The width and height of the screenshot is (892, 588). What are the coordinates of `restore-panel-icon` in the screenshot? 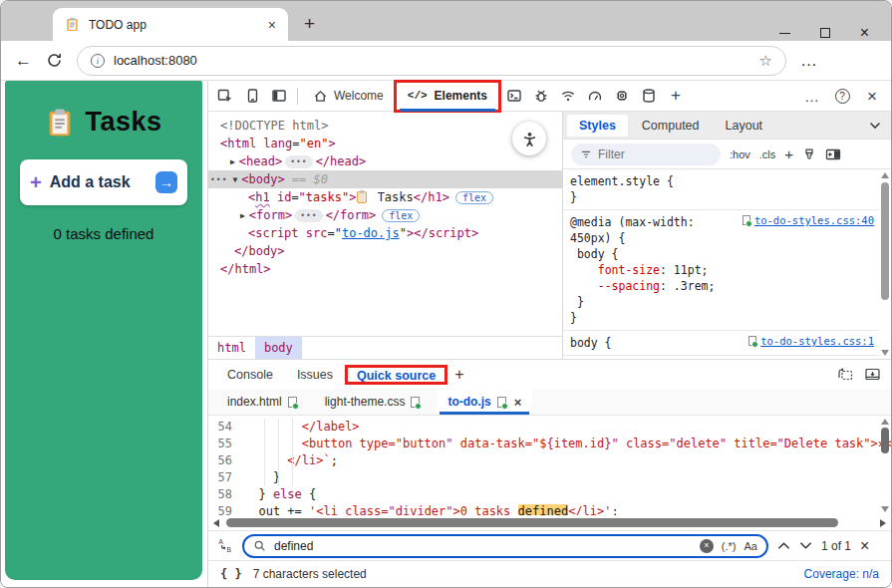 It's located at (845, 375).